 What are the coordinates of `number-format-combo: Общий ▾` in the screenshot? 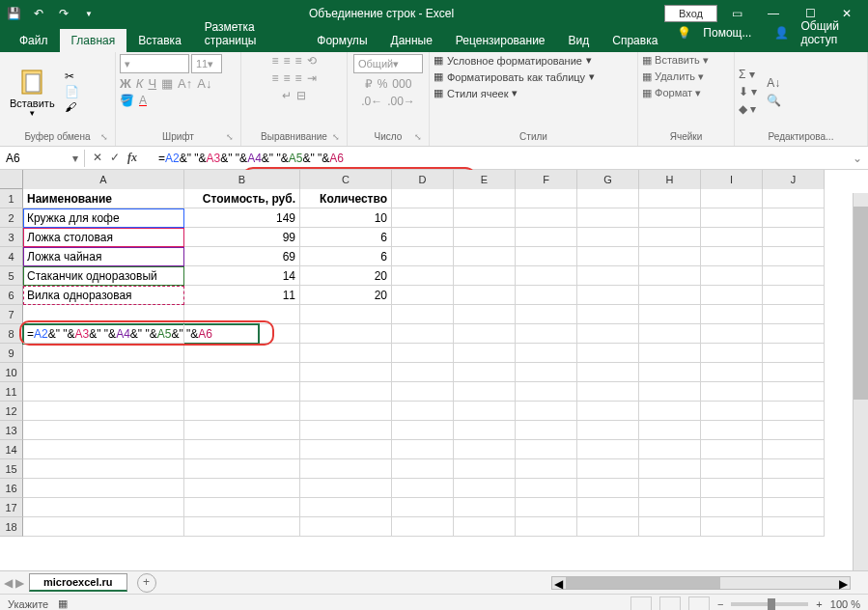 It's located at (388, 64).